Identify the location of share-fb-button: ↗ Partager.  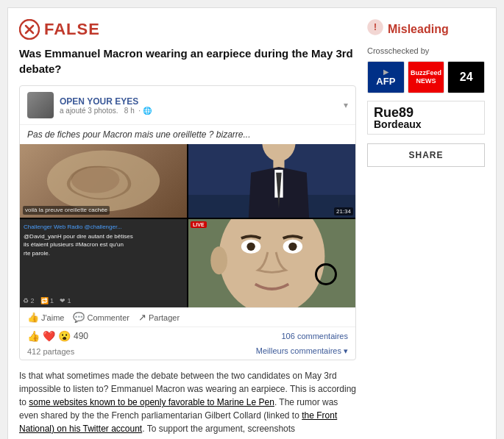
(159, 318).